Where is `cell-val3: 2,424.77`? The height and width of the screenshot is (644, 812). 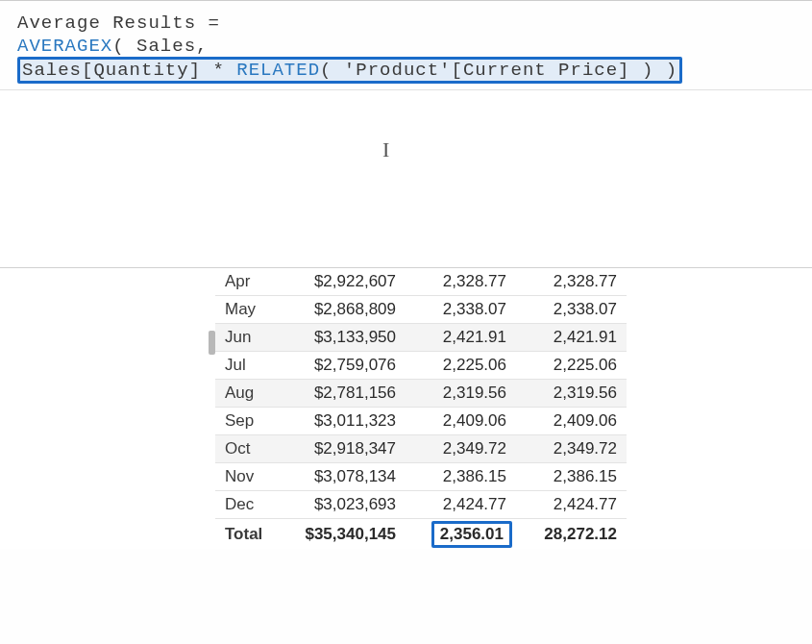 cell-val3: 2,424.77 is located at coordinates (571, 506).